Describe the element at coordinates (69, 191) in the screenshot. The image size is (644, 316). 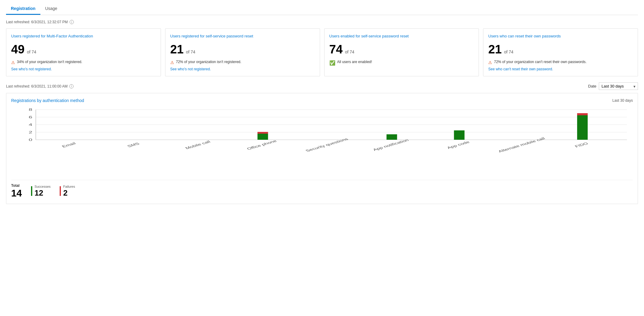
I see `legend-failure-info: Failures 2` at that location.